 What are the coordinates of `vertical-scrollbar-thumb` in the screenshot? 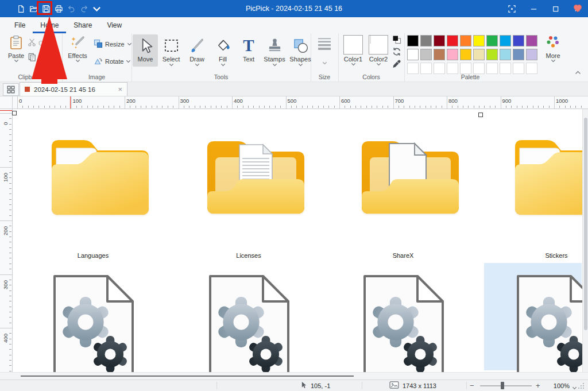 It's located at (586, 224).